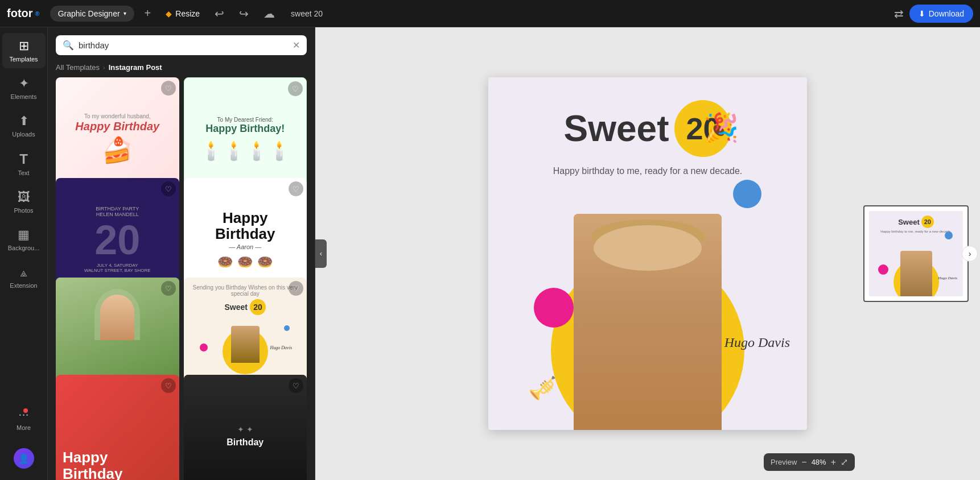 Image resolution: width=980 pixels, height=480 pixels. What do you see at coordinates (321, 254) in the screenshot?
I see `collapse-panel-button: ‹` at bounding box center [321, 254].